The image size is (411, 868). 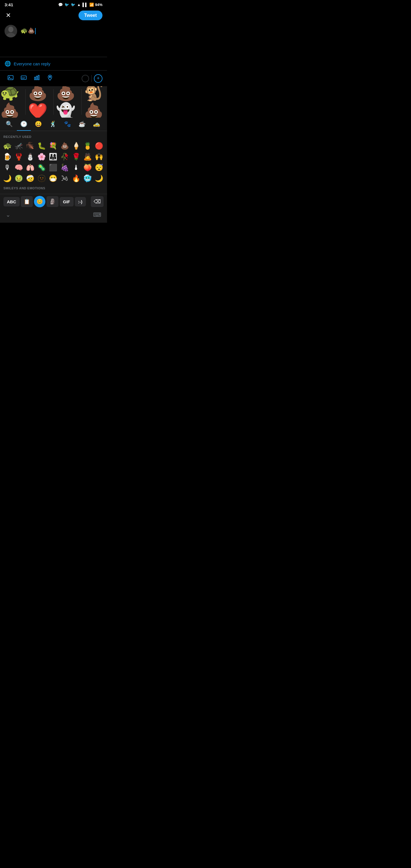 What do you see at coordinates (11, 31) in the screenshot?
I see `avatar-image` at bounding box center [11, 31].